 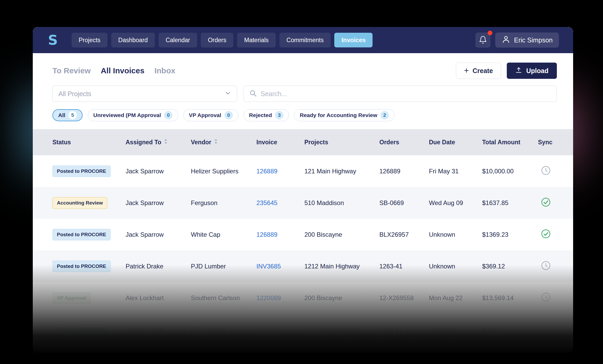 I want to click on nav-item-dashboard: Dashboard, so click(x=133, y=40).